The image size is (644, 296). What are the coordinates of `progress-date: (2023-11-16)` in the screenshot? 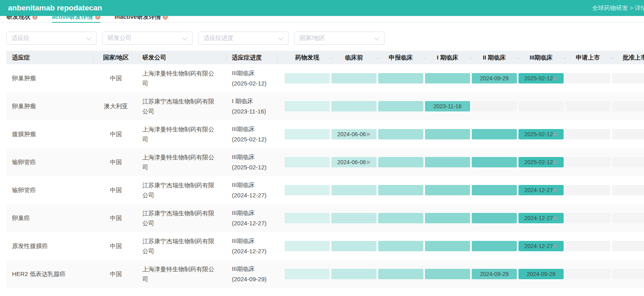 It's located at (254, 111).